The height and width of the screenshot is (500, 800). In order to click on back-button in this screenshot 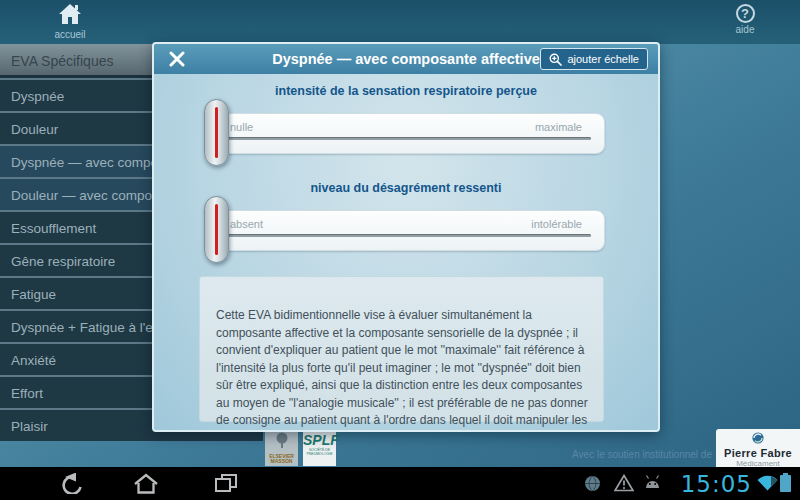, I will do `click(70, 486)`.